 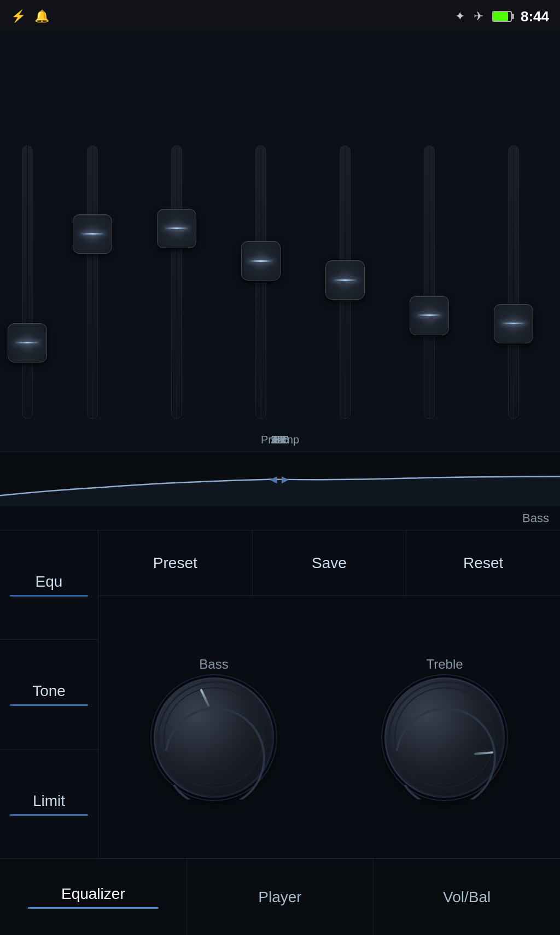 What do you see at coordinates (330, 563) in the screenshot?
I see `save-button: Save` at bounding box center [330, 563].